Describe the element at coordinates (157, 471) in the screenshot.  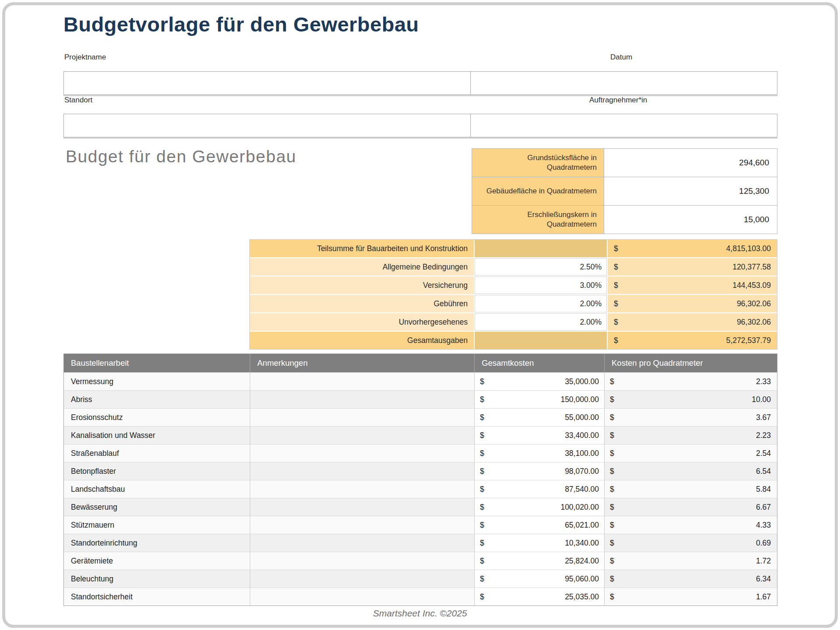
I see `task-cell: Betonpflaster` at that location.